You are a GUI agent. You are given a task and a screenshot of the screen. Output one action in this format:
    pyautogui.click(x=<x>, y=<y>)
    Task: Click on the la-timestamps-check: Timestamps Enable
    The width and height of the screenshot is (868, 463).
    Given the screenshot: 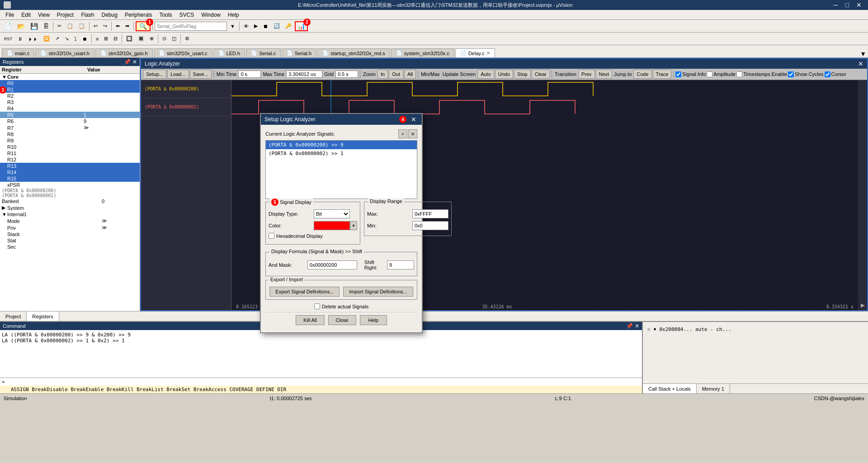 What is the action you would take?
    pyautogui.click(x=762, y=74)
    